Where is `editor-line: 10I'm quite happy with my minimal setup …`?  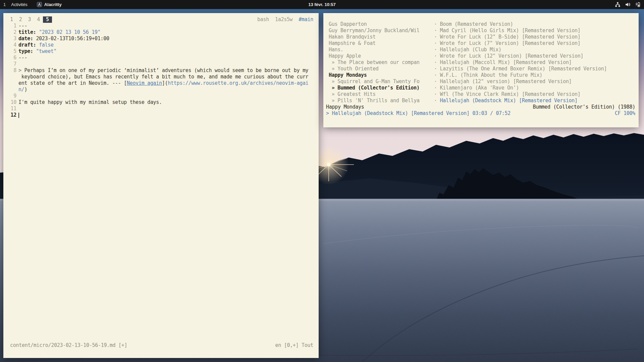
editor-line: 10I'm quite happy with my minimal setup … is located at coordinates (161, 103).